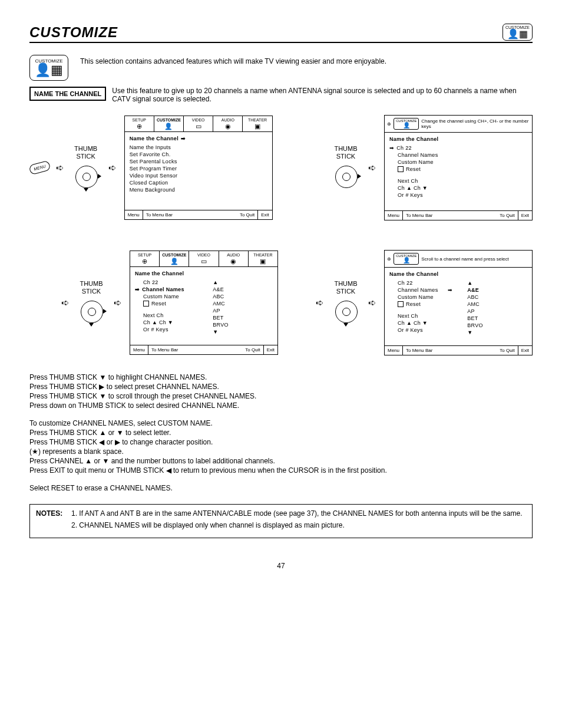 The image size is (562, 728). Describe the element at coordinates (281, 95) in the screenshot. I see `feature-row: NAME THE CHANNEL Use this feature to giv…` at that location.